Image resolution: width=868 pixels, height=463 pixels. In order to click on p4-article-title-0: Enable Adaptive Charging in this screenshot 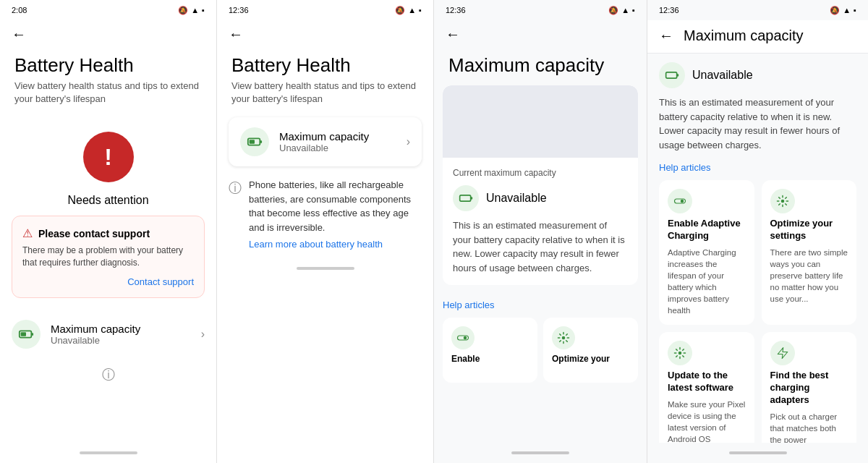, I will do `click(707, 230)`.